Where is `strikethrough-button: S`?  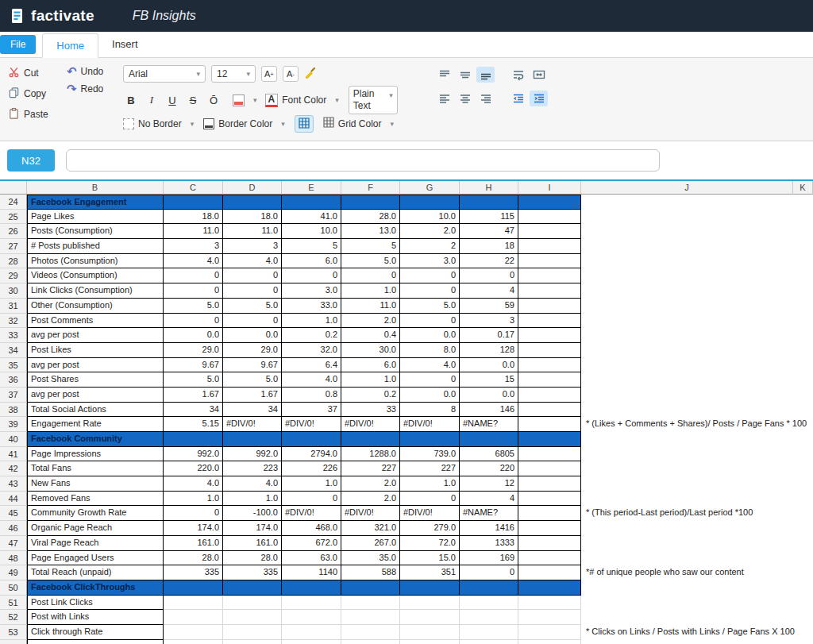
strikethrough-button: S is located at coordinates (193, 100).